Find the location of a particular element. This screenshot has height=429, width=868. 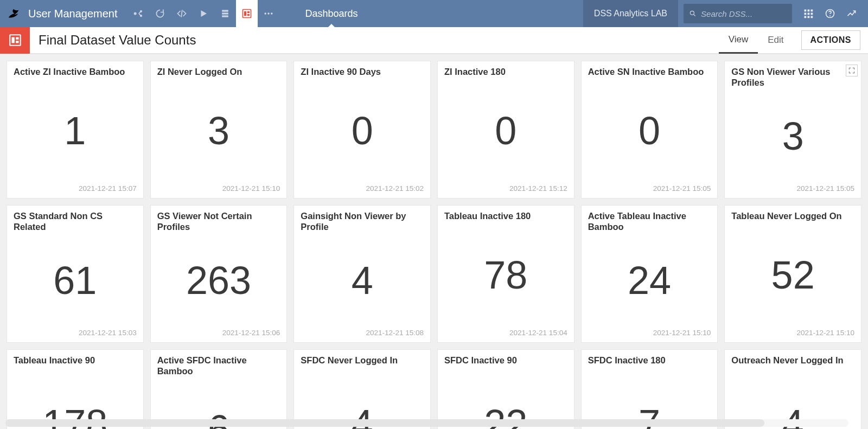

tile-value: 52 is located at coordinates (793, 276).